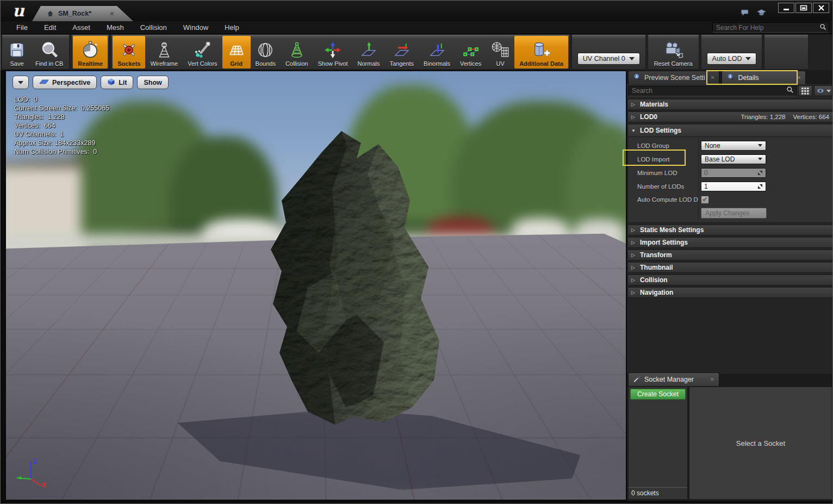 The image size is (833, 504). Describe the element at coordinates (786, 8) in the screenshot. I see `minimize-button` at that location.